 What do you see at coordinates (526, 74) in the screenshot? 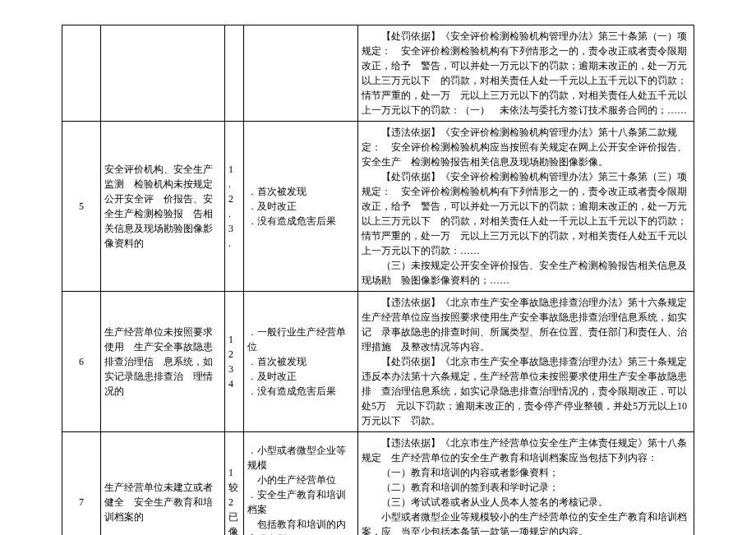
I see `legal-basis: 【处罚依据】《安全评价检测检验机构管理办法》第三十条第（一）项规定： 安全评价检…` at bounding box center [526, 74].